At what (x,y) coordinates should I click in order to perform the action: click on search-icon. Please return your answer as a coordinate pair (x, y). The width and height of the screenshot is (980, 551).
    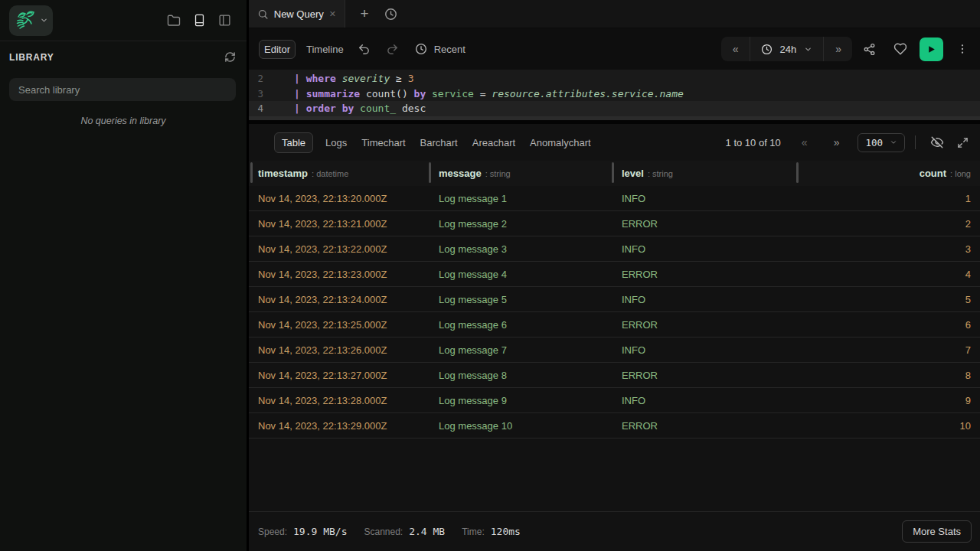
    Looking at the image, I should click on (263, 14).